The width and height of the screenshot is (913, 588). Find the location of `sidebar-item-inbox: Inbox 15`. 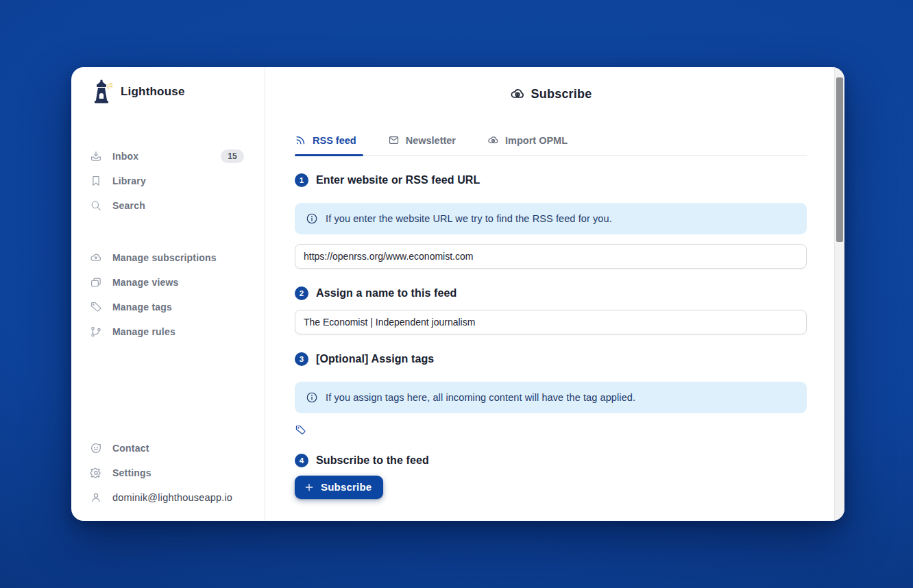

sidebar-item-inbox: Inbox 15 is located at coordinates (169, 156).